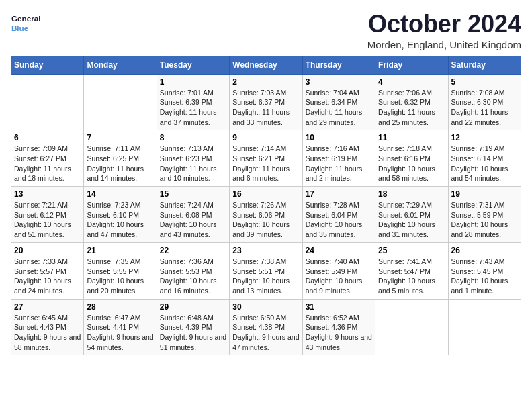  I want to click on header-day-tuesday: Tuesday, so click(193, 64).